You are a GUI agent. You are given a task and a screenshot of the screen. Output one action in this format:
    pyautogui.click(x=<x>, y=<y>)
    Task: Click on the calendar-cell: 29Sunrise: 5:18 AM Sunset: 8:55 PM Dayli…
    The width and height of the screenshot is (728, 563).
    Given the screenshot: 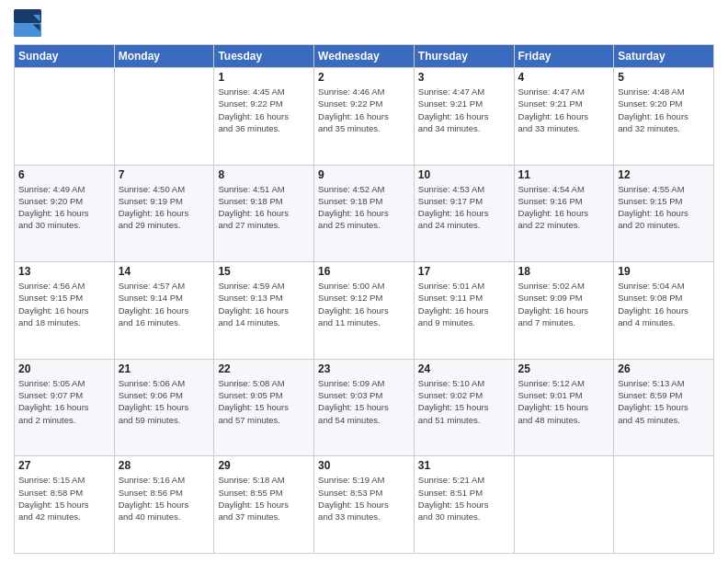 What is the action you would take?
    pyautogui.click(x=265, y=505)
    